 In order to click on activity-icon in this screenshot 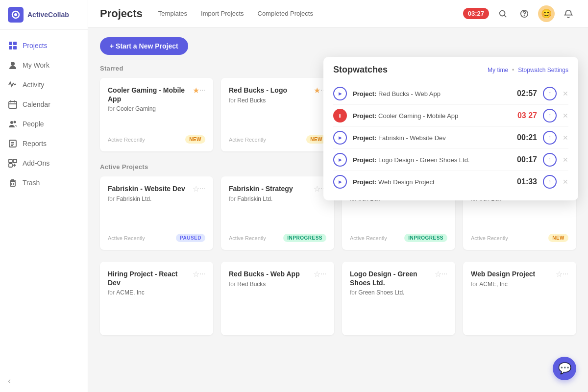, I will do `click(13, 85)`.